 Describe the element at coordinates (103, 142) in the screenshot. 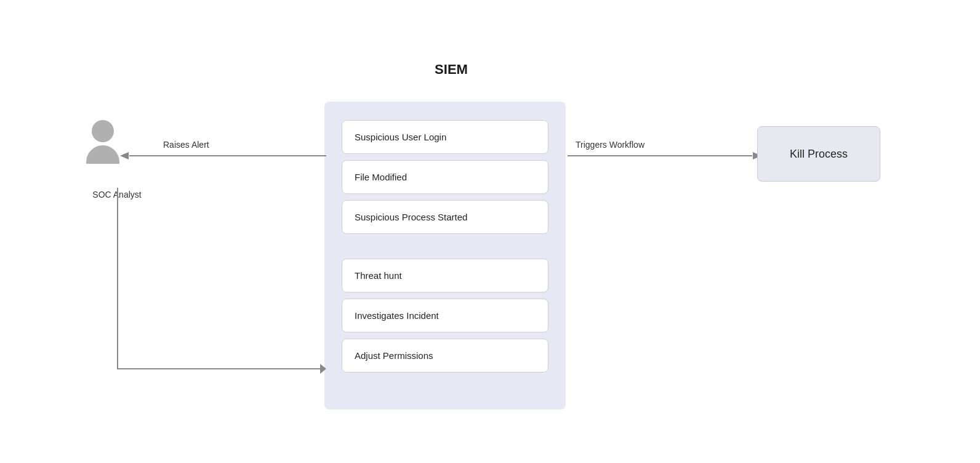

I see `person-icon` at that location.